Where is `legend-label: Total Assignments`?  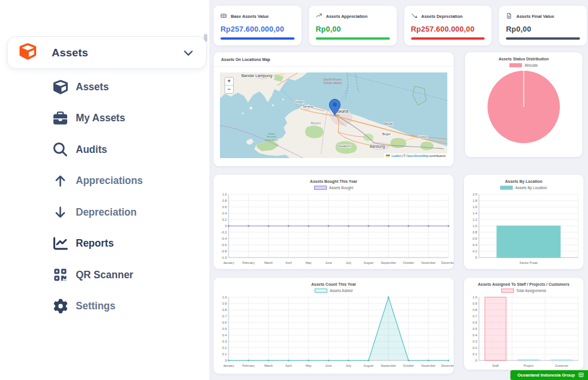
legend-label: Total Assignments is located at coordinates (531, 291).